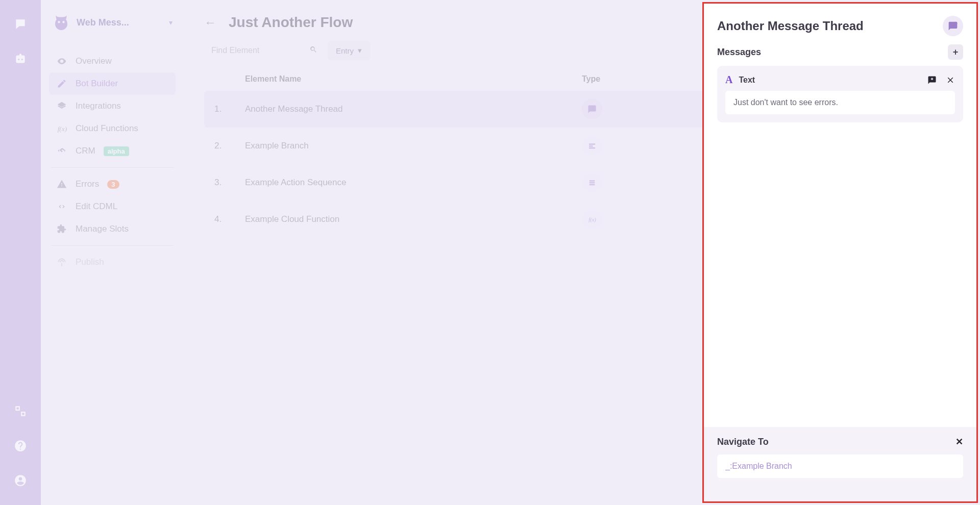 The width and height of the screenshot is (980, 505). I want to click on nav-cloud-functions: f(x) Cloud Functions, so click(112, 129).